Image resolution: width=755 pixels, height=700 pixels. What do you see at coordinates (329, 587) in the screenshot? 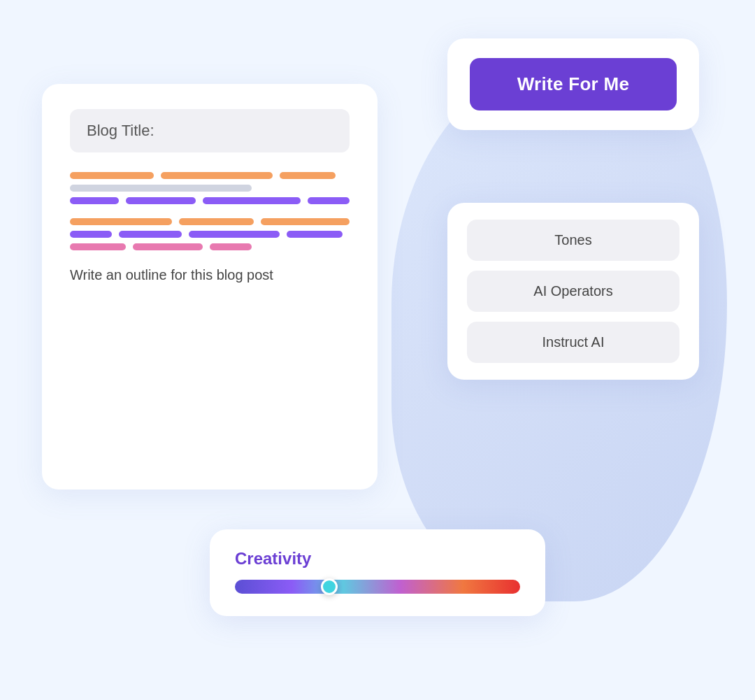
I see `creativity-slider-thumb` at bounding box center [329, 587].